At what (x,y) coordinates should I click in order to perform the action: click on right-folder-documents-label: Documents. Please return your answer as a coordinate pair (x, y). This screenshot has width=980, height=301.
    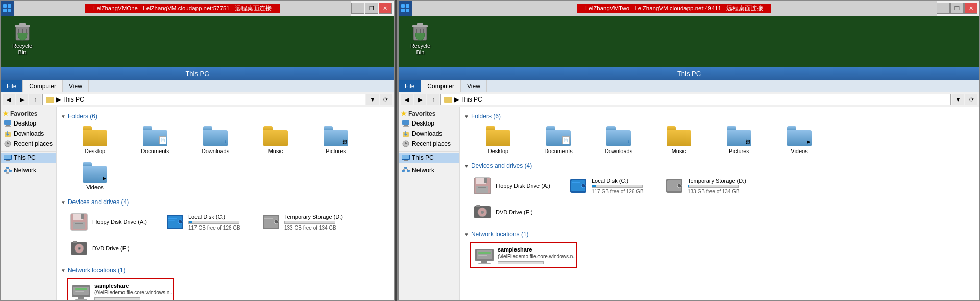
    Looking at the image, I should click on (558, 151).